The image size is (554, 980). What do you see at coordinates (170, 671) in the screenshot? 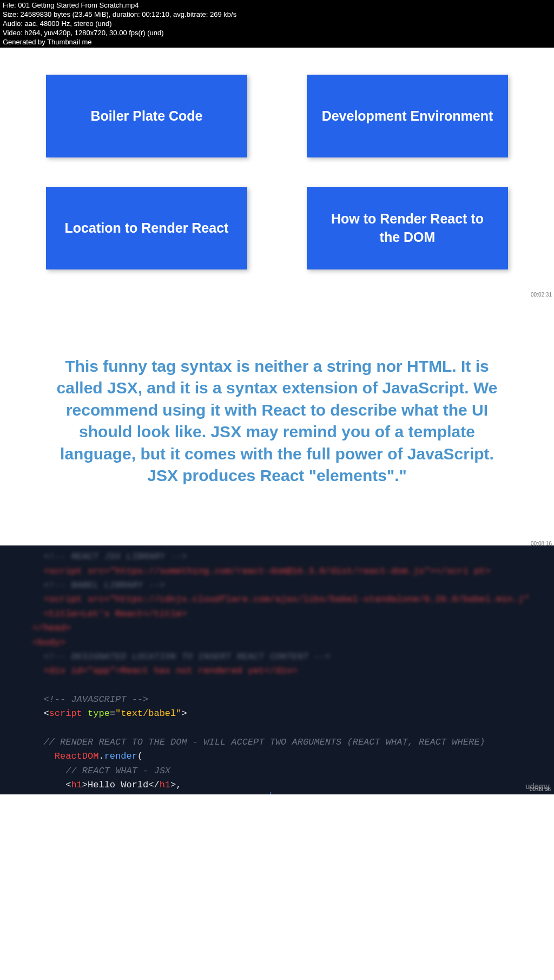
I see `code-line: <div id="app">React has not rendered yet…` at bounding box center [170, 671].